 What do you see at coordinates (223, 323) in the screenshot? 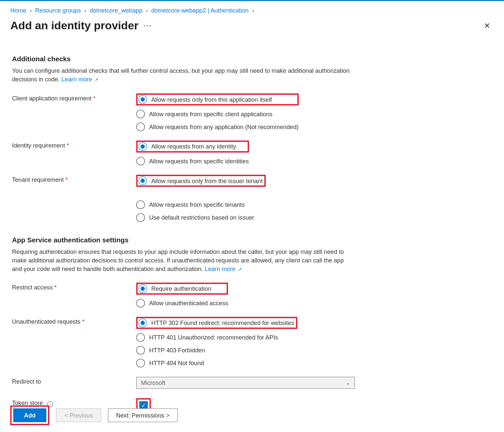
I see `radio-label: HTTP 302 Found redirect: recommended for…` at bounding box center [223, 323].